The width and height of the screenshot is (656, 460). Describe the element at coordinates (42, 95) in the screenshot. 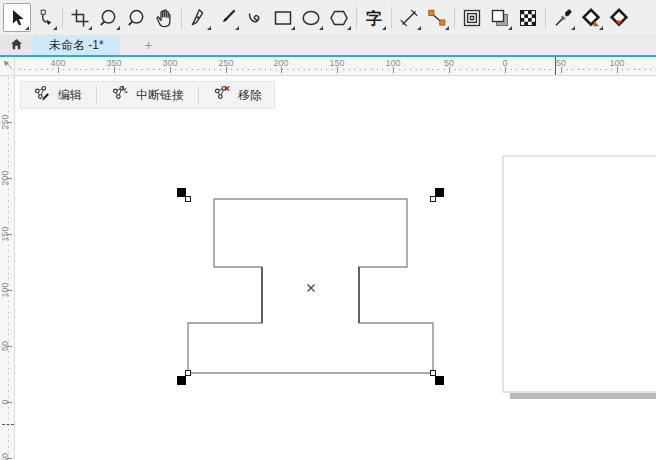

I see `edit-symbol-icon` at that location.